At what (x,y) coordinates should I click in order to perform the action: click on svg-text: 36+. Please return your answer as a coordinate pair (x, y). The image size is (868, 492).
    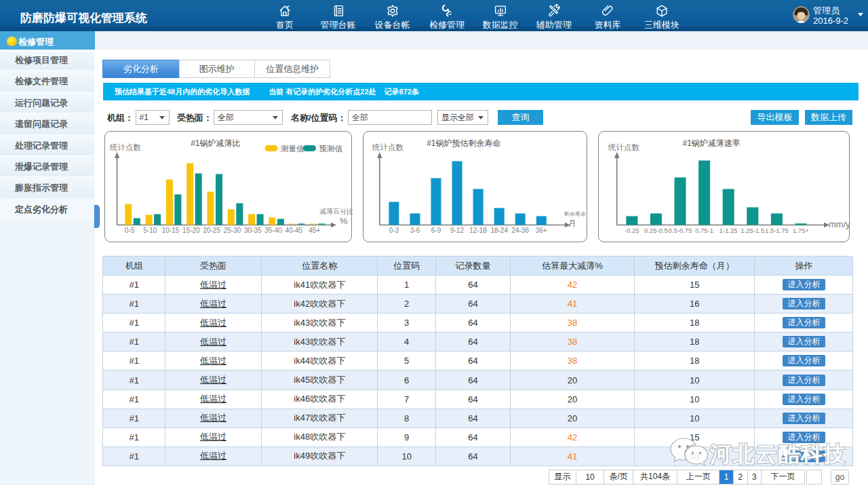
    Looking at the image, I should click on (541, 229).